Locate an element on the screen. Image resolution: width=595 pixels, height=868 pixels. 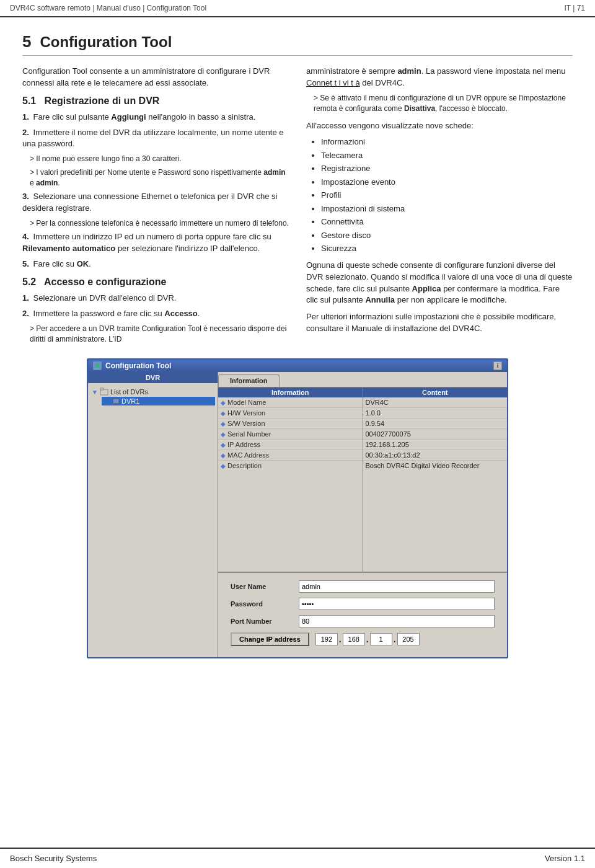
scheda-telecamera: Telecamera is located at coordinates (447, 156).